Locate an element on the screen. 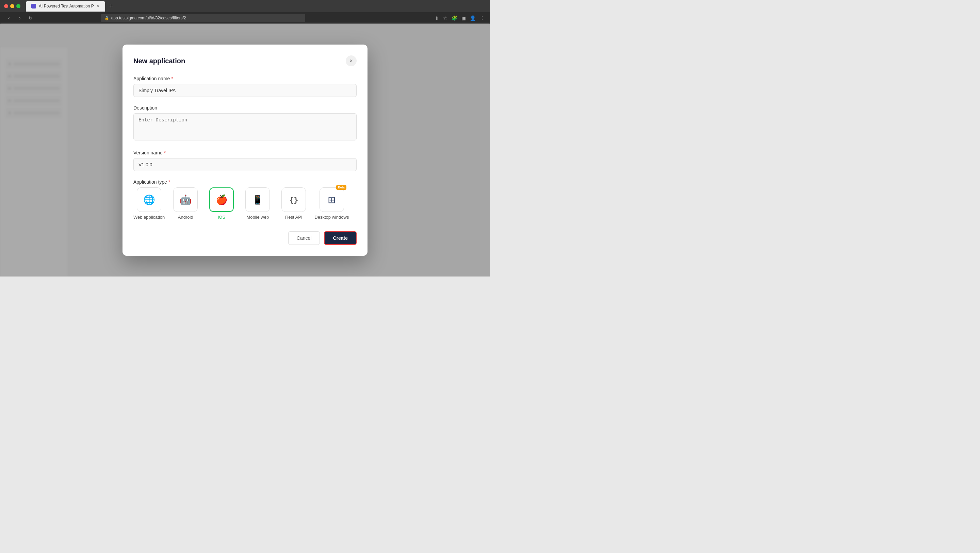 This screenshot has height=553, width=980. beta-badge: Beta is located at coordinates (342, 187).